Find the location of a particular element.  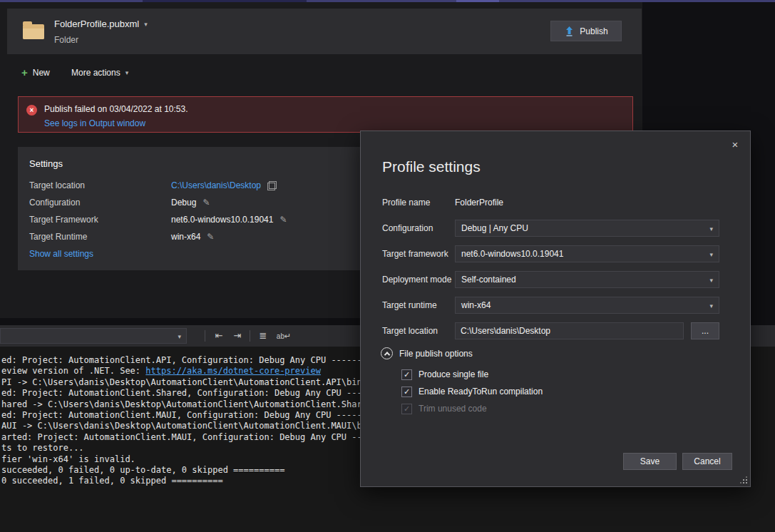

file-publish-options-expander: File publish options is located at coordinates (426, 354).